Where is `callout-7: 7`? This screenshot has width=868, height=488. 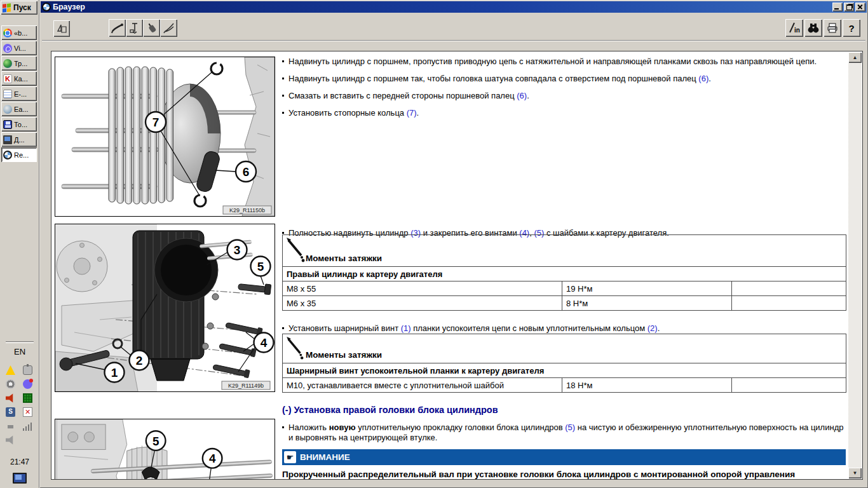
callout-7: 7 is located at coordinates (156, 122).